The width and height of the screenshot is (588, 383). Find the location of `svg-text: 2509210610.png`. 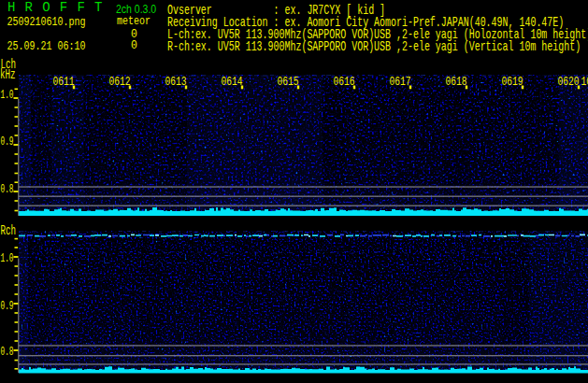

svg-text: 2509210610.png is located at coordinates (47, 21).